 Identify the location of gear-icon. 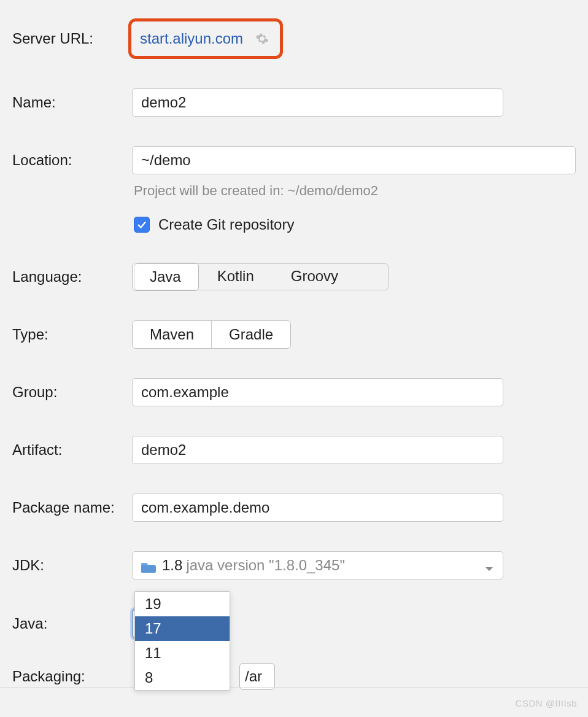
(262, 39).